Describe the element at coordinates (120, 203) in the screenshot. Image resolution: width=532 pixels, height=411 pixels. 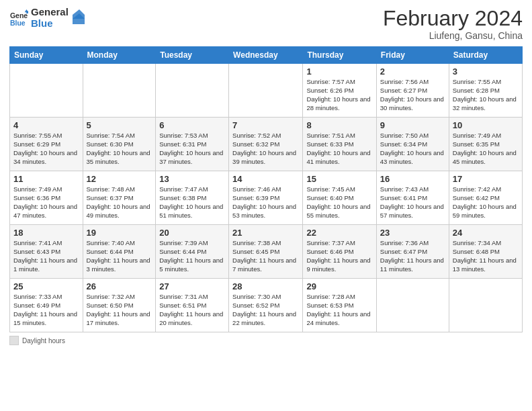
I see `day-info: Sunrise: 7:48 AM Sunset: 6:37 PM Dayligh…` at that location.